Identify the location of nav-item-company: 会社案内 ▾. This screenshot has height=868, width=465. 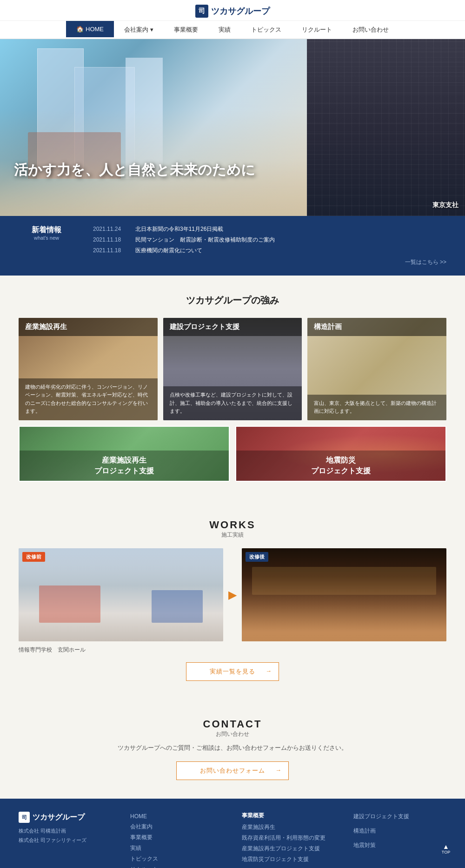
(139, 30).